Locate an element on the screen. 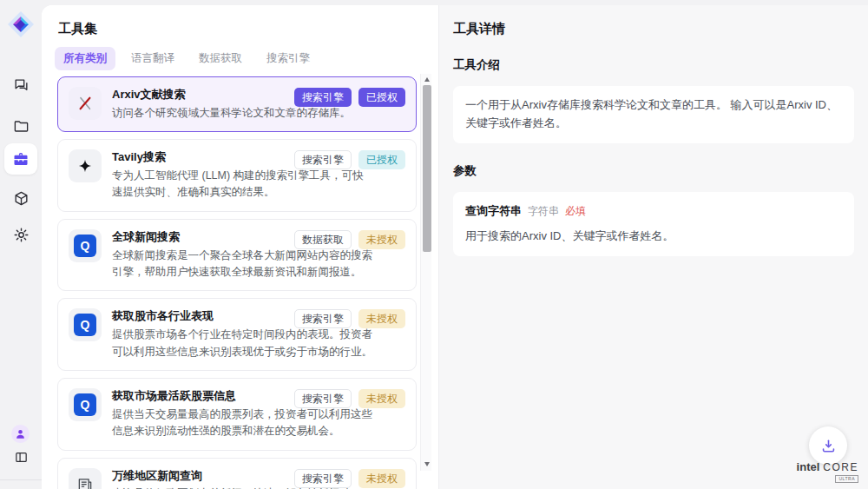  brand-core: CORE is located at coordinates (840, 467).